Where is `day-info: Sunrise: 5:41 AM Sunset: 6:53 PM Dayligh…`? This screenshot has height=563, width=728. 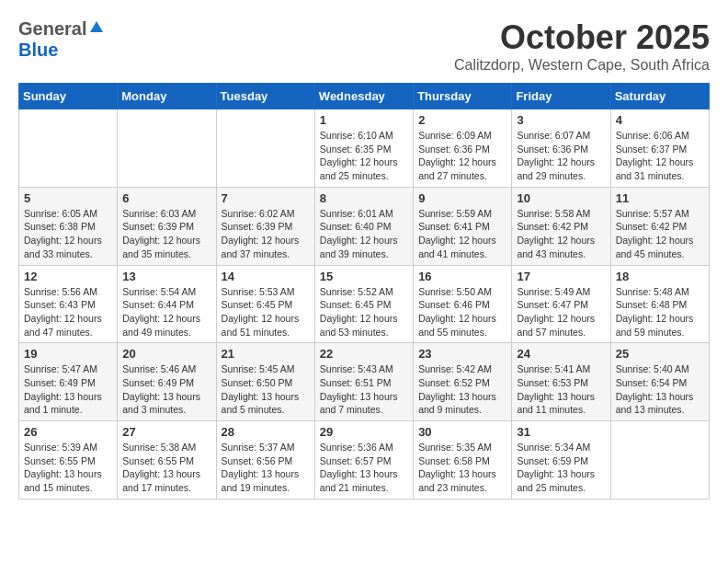 day-info: Sunrise: 5:41 AM Sunset: 6:53 PM Dayligh… is located at coordinates (561, 390).